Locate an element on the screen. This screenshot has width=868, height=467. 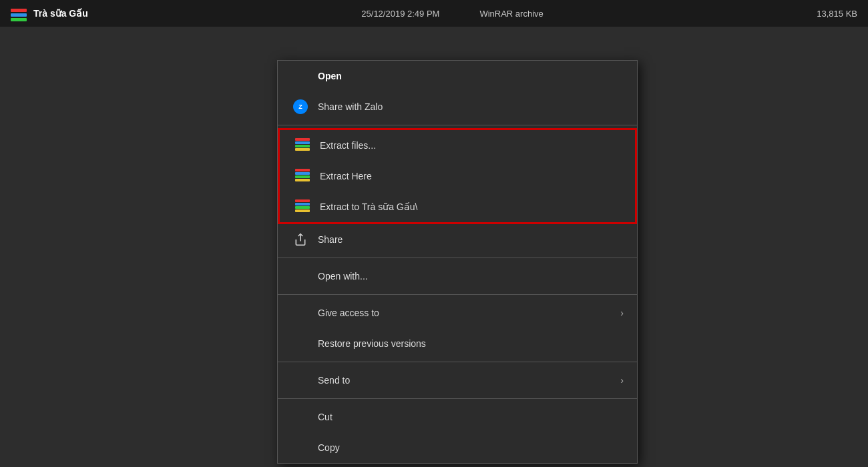
chevron-send-to-icon: › is located at coordinates (622, 380).